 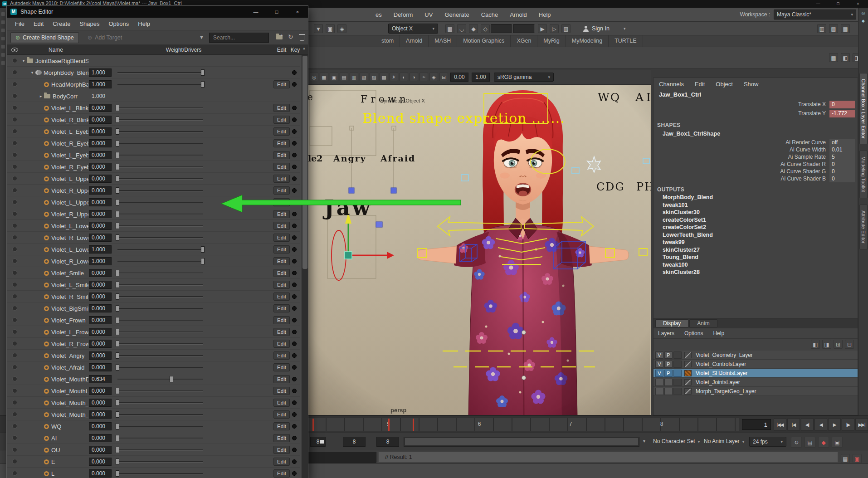 What do you see at coordinates (768, 442) in the screenshot?
I see `fps-dropdown: 24 fps▾` at bounding box center [768, 442].